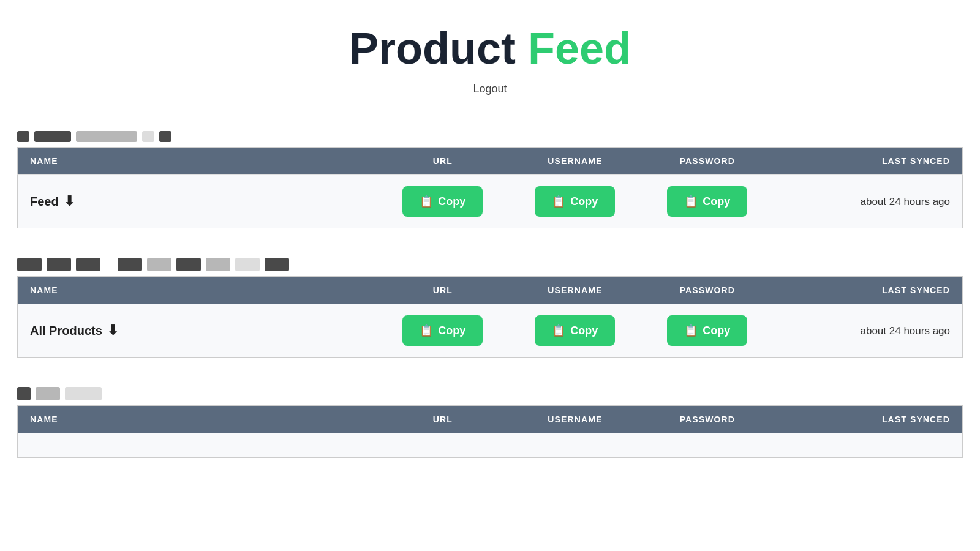 The height and width of the screenshot is (551, 980). Describe the element at coordinates (24, 394) in the screenshot. I see `redacted-bar-t1` at that location.